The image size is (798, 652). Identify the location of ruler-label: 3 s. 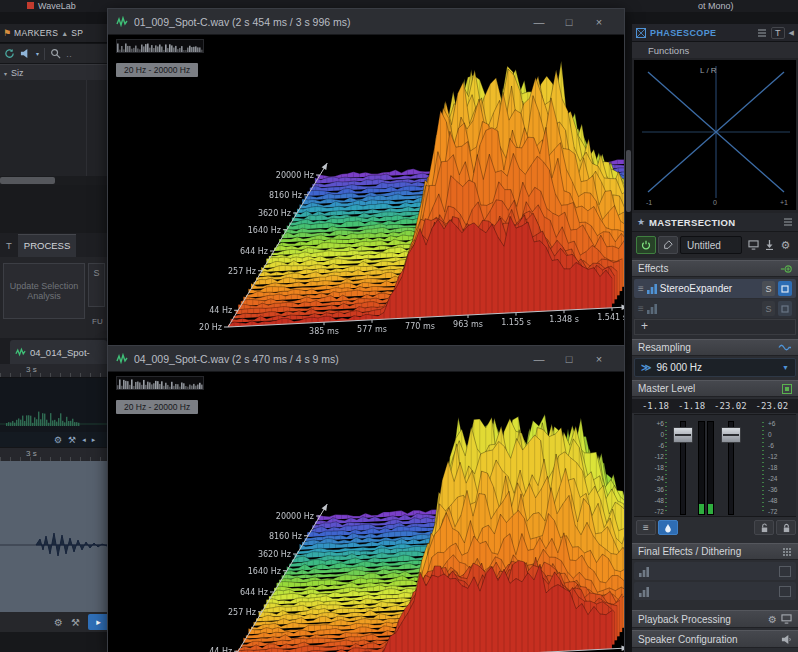
(32, 370).